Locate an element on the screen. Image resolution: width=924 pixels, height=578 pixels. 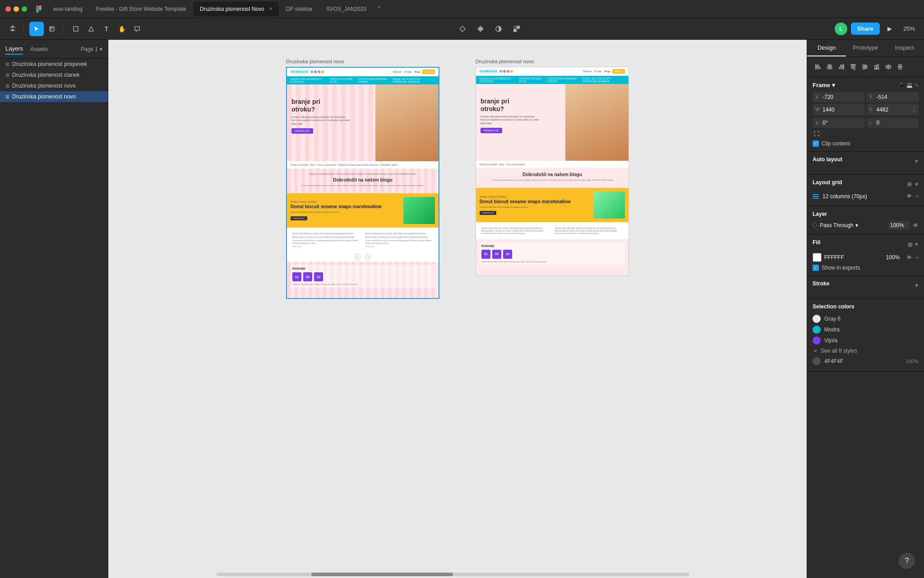
tab-woo-landing: woo-landing is located at coordinates (68, 9).